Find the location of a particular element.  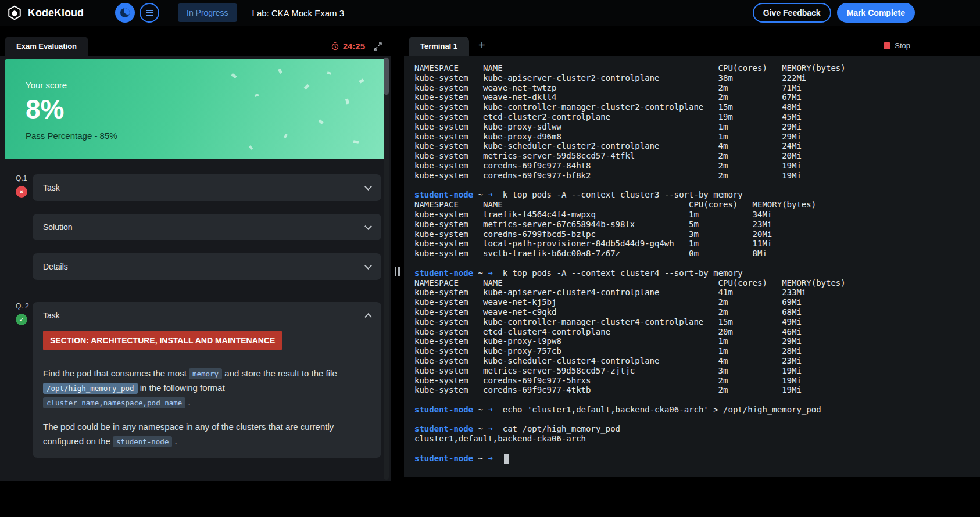

kodekloud-logo-icon is located at coordinates (15, 13).